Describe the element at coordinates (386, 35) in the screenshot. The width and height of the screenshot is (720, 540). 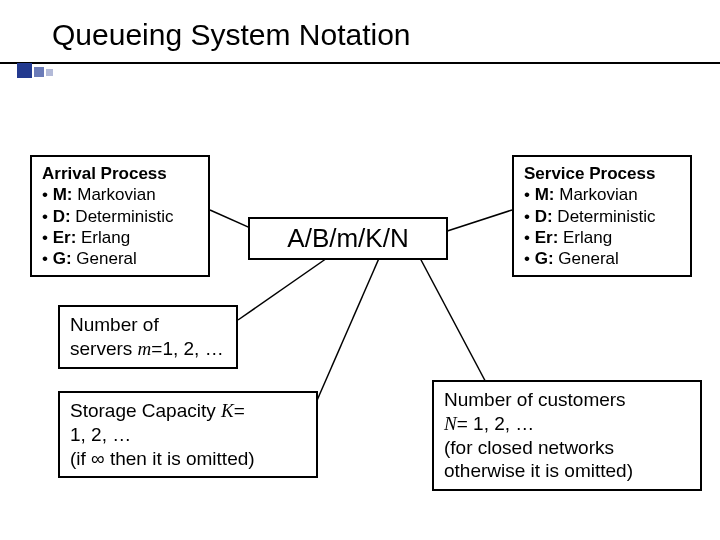
I see `slide-title: Queueing System Notation` at that location.